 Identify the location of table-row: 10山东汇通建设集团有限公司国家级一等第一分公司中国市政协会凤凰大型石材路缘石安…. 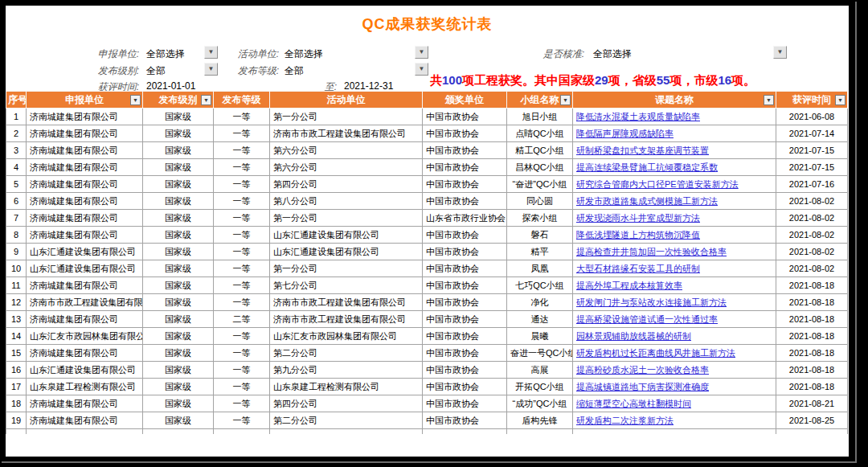
(428, 268).